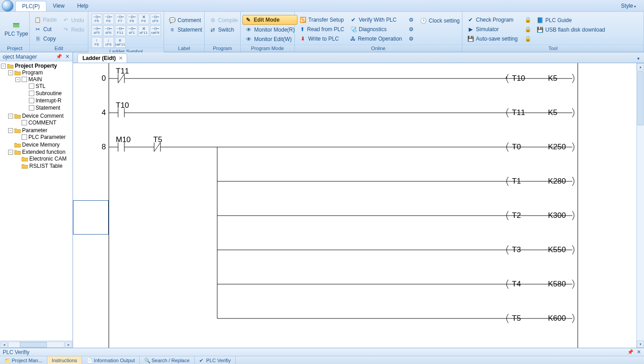 This screenshot has height=364, width=644. Describe the element at coordinates (97, 19) in the screenshot. I see `ladder-sym-f5: ⊣⊢F5` at that location.